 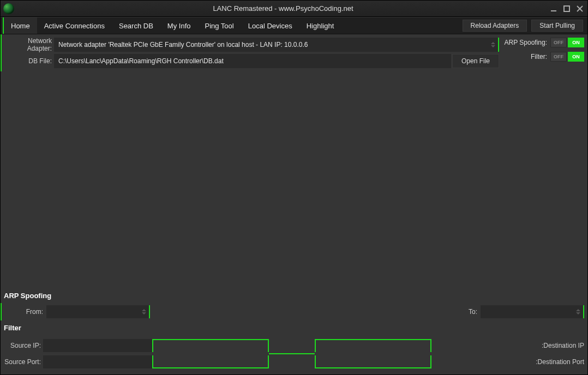 What do you see at coordinates (28, 45) in the screenshot?
I see `adapter-label: Network Adapter:` at bounding box center [28, 45].